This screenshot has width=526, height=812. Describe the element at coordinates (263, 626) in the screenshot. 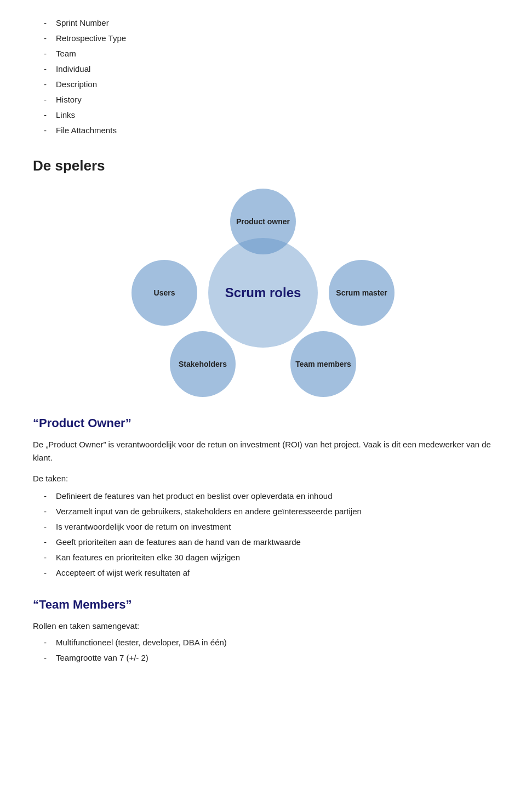

I see `team-members-intro: Rollen en taken samengevat:` at that location.